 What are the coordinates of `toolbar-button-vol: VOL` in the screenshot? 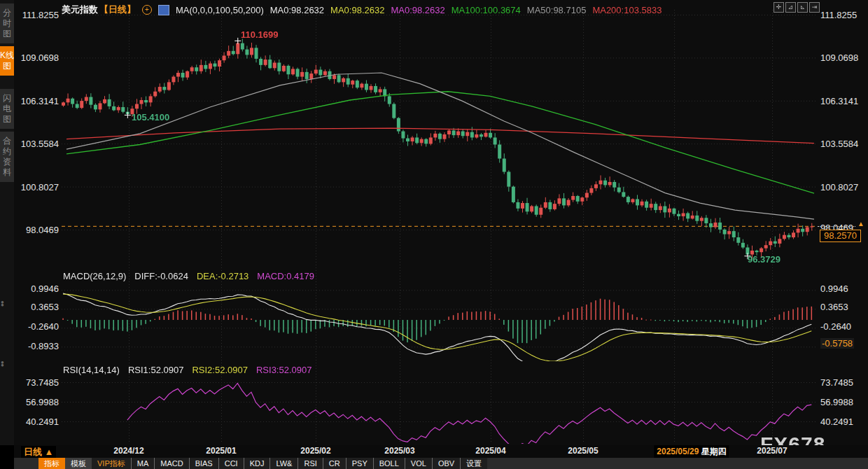 It's located at (419, 463).